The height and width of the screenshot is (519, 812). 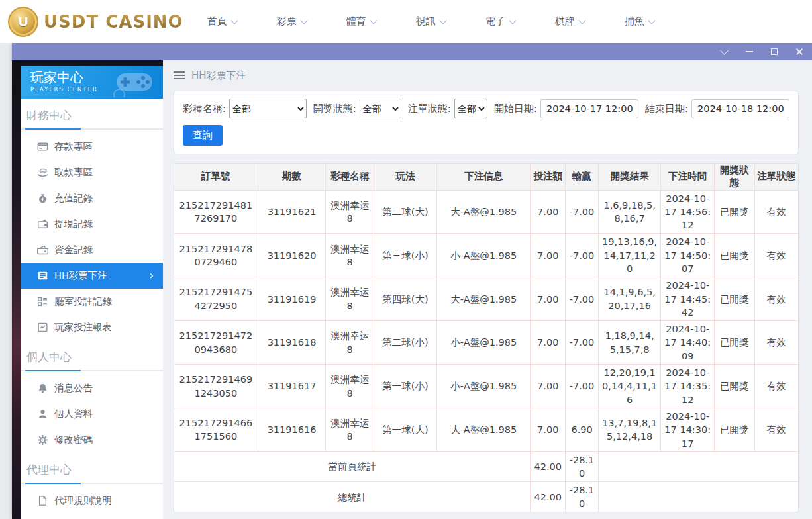 I want to click on sidebar-item-withdrawal-record: 提現記錄, so click(x=92, y=224).